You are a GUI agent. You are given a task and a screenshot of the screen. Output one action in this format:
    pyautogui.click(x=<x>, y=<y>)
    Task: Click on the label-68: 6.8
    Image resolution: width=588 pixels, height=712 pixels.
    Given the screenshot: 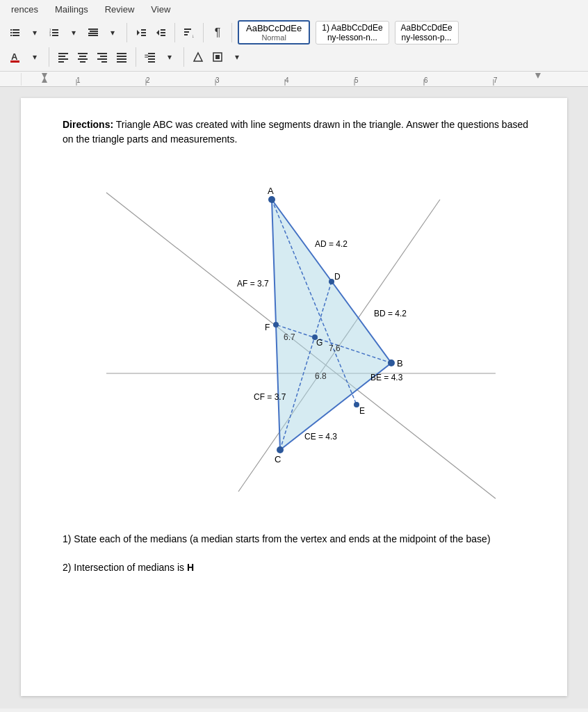 What is the action you would take?
    pyautogui.click(x=321, y=376)
    